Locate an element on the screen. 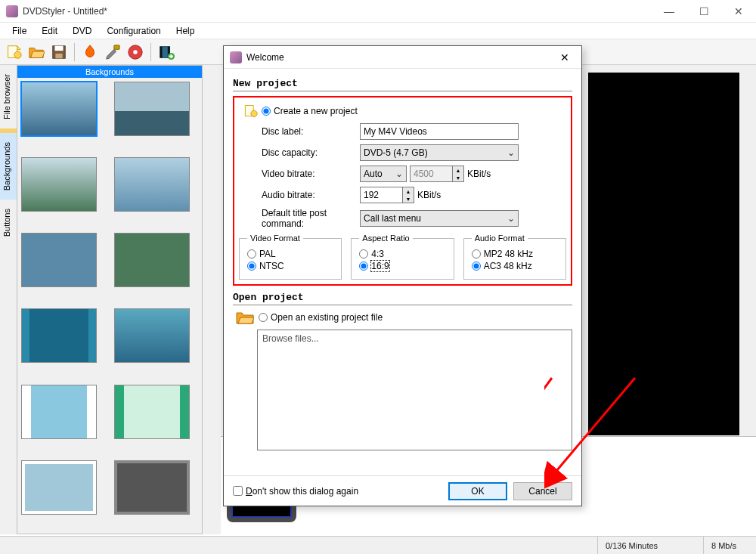 The image size is (756, 554). dialog-close-button: ✕ is located at coordinates (565, 57).